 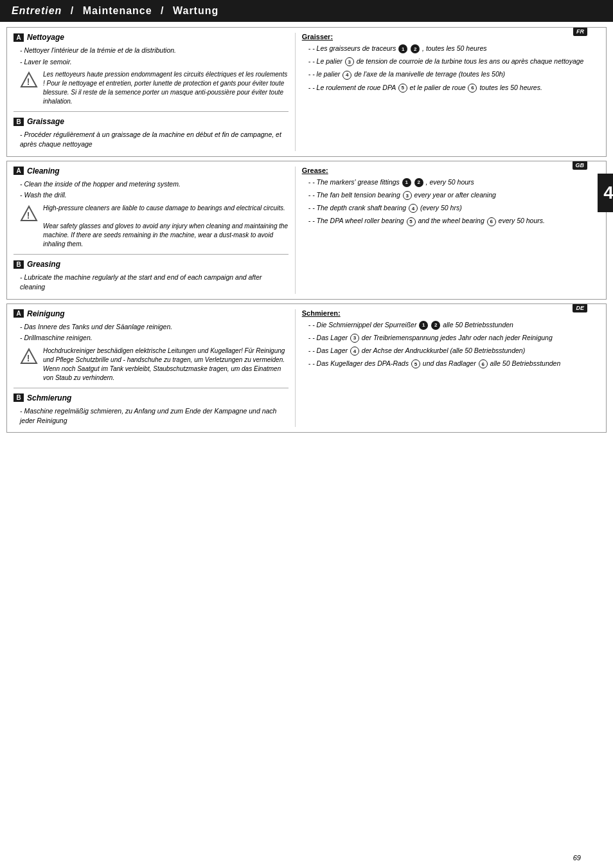 What do you see at coordinates (46, 122) in the screenshot?
I see `fr-greasing-title-text: Graissage` at bounding box center [46, 122].